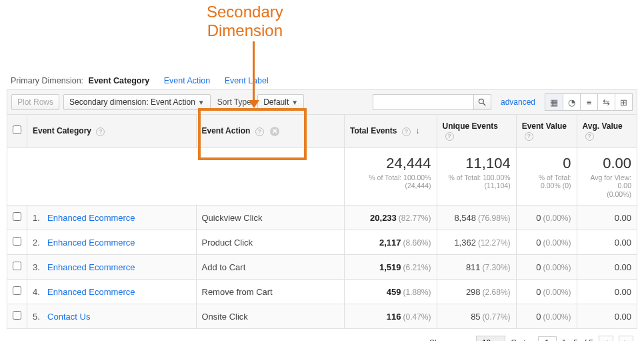 The image size is (644, 341). Describe the element at coordinates (119, 81) in the screenshot. I see `primary-dimension-active: Event Category` at that location.